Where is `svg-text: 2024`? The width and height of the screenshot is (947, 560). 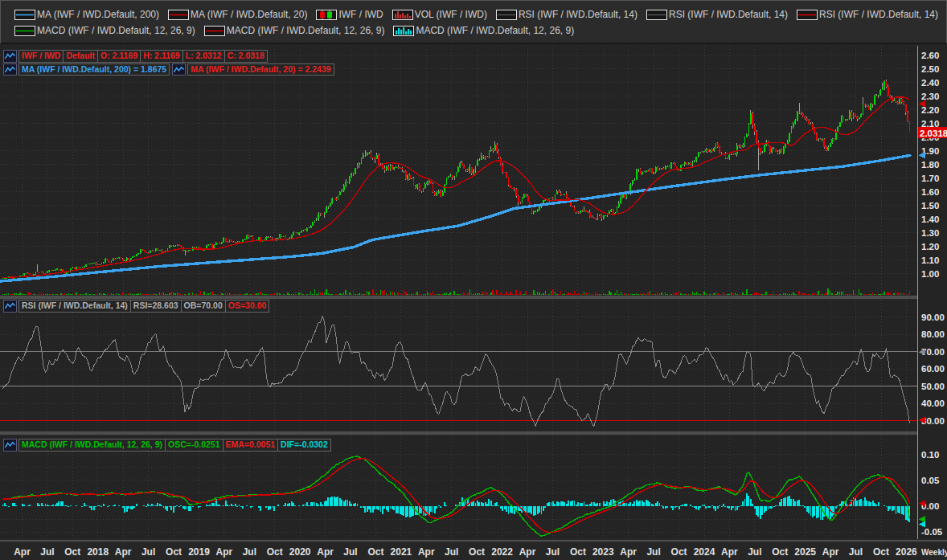 svg-text: 2024 is located at coordinates (704, 552).